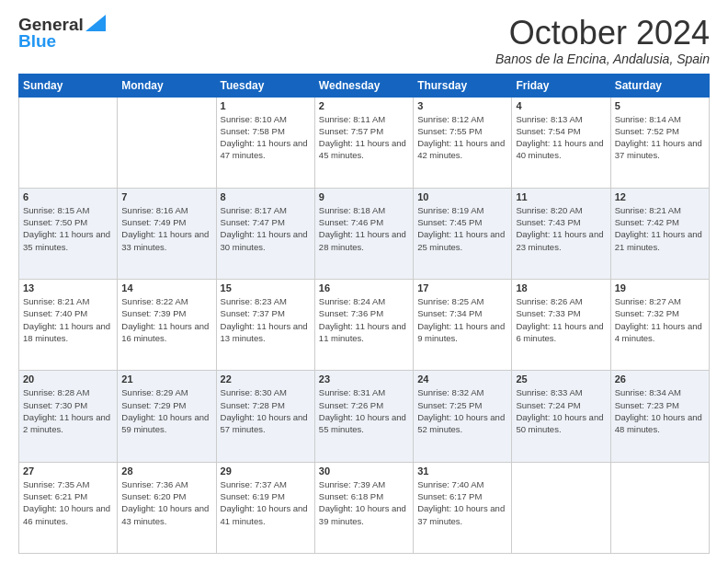  What do you see at coordinates (364, 40) in the screenshot?
I see `header: General Blue October 2024 Banos de la En…` at bounding box center [364, 40].